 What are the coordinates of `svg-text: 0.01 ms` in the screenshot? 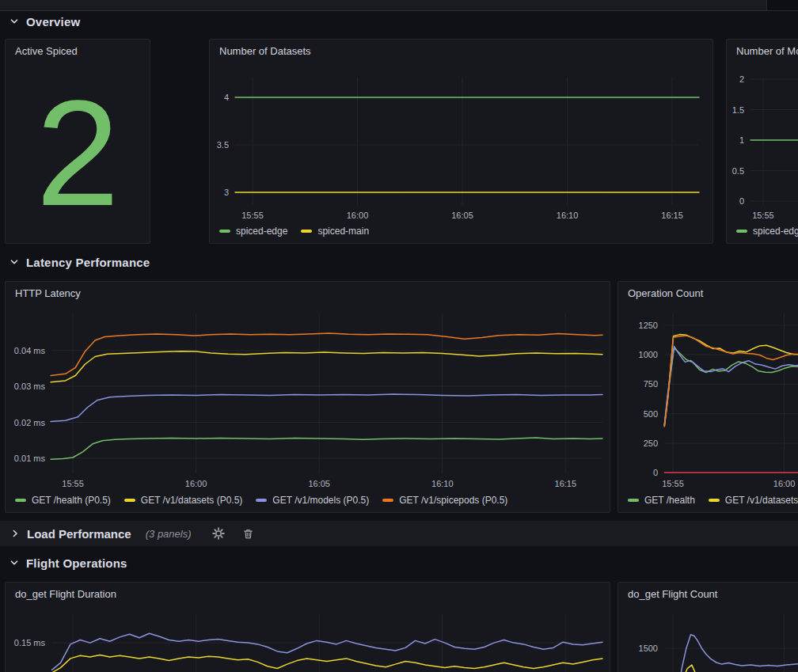 It's located at (30, 458).